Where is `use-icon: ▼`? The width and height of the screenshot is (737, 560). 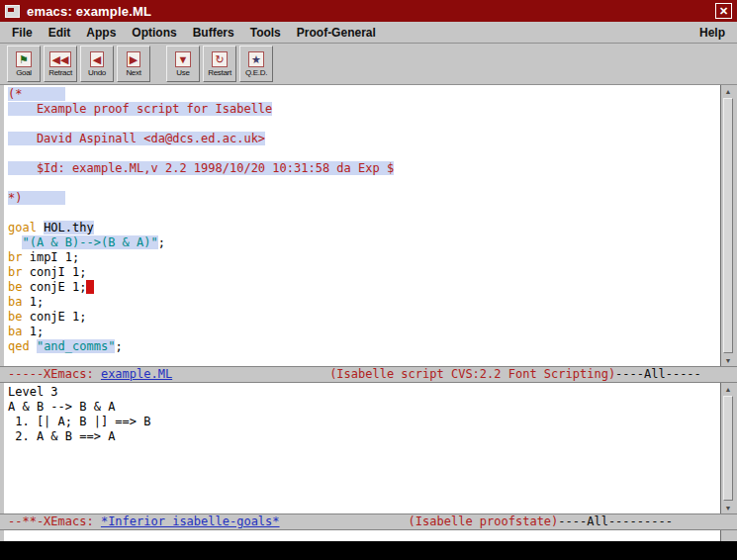 use-icon: ▼ is located at coordinates (184, 59).